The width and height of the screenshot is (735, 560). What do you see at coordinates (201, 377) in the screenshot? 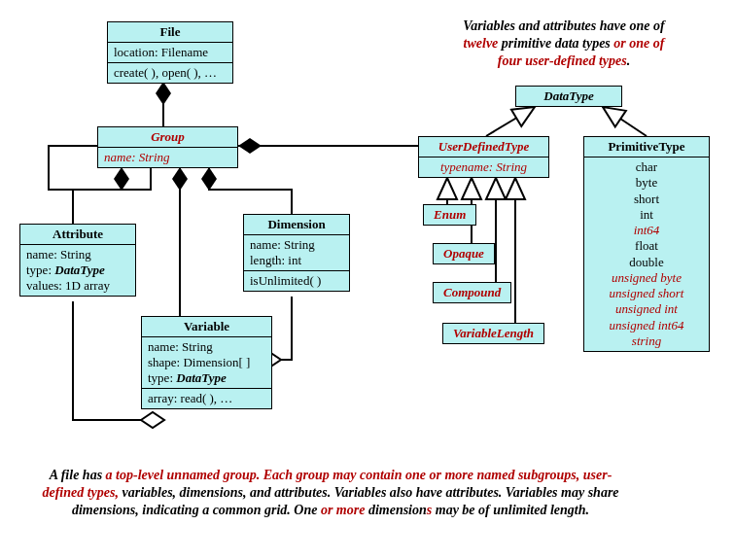
I see `variable-r3b: DataType` at bounding box center [201, 377].